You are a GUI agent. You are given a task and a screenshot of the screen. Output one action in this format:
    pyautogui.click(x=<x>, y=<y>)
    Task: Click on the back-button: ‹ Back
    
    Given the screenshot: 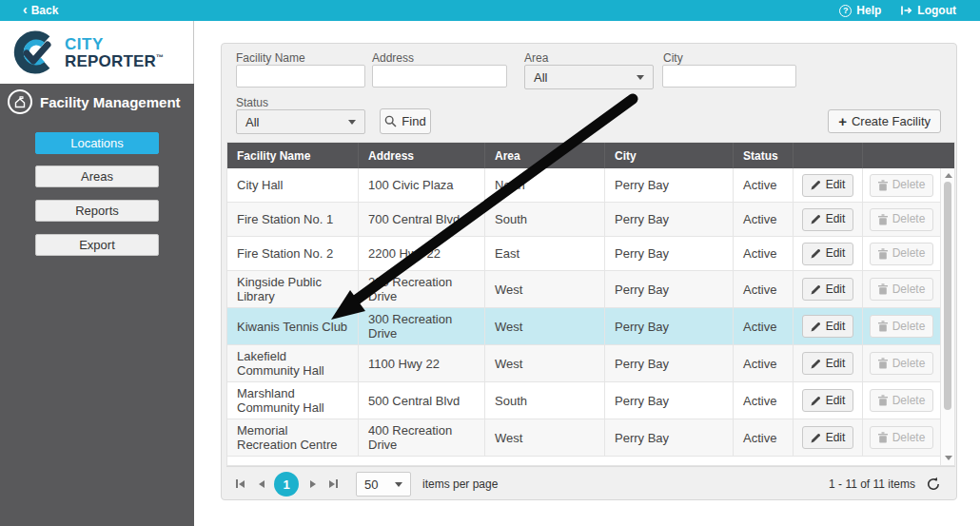 What is the action you would take?
    pyautogui.click(x=40, y=10)
    